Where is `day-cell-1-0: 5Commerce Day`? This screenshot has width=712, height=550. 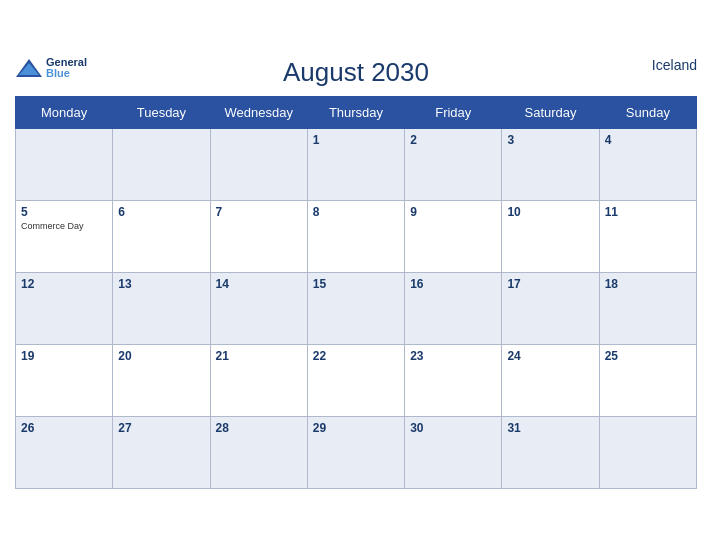
day-cell-1-0: 5Commerce Day is located at coordinates (64, 236).